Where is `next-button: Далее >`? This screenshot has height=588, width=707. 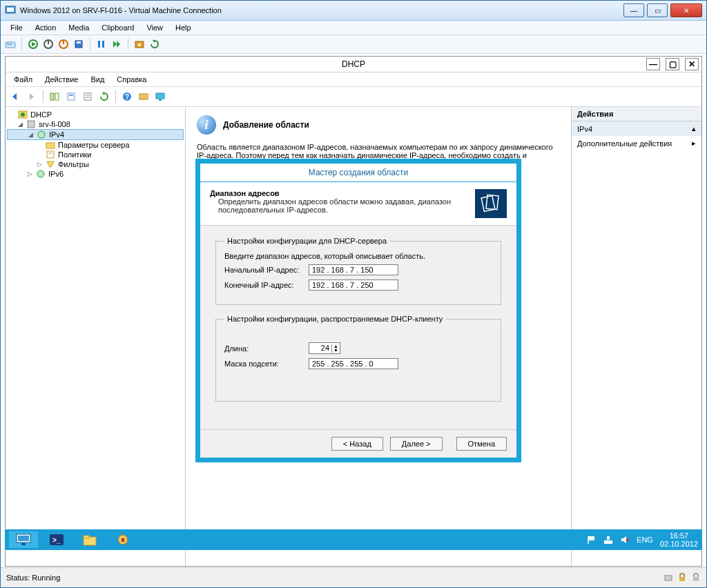
next-button: Далее > is located at coordinates (416, 444).